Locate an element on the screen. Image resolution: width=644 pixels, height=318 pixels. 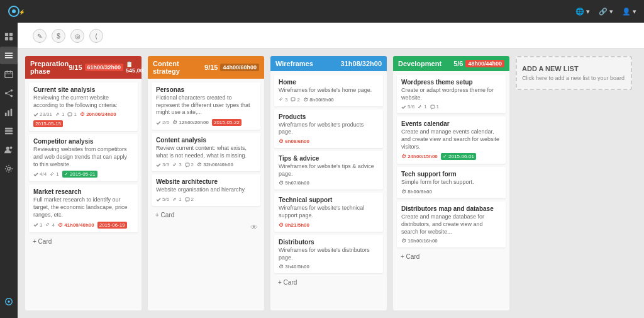
card-meta: 2/6 ⏱ 12h00/20h00 2015-05-22 is located at coordinates (206, 122).